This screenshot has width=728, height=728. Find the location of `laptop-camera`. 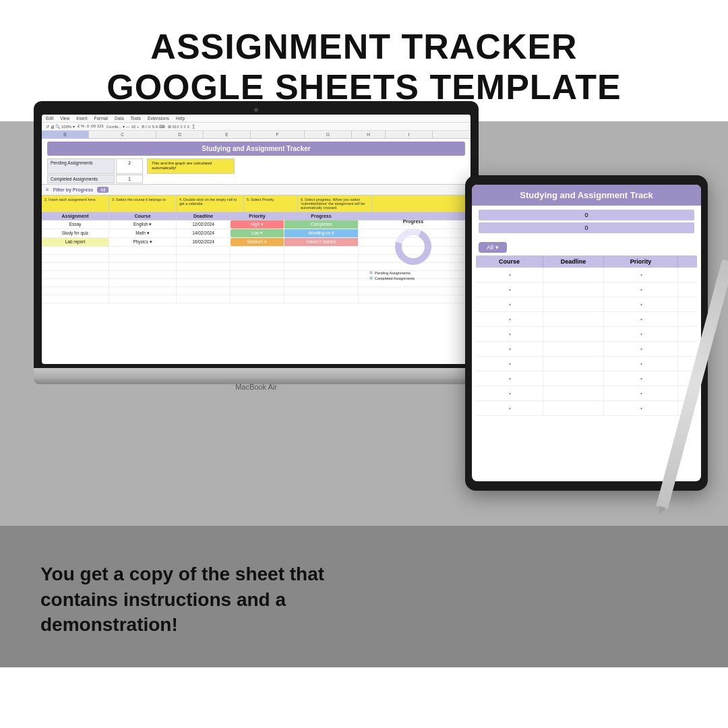

laptop-camera is located at coordinates (256, 110).